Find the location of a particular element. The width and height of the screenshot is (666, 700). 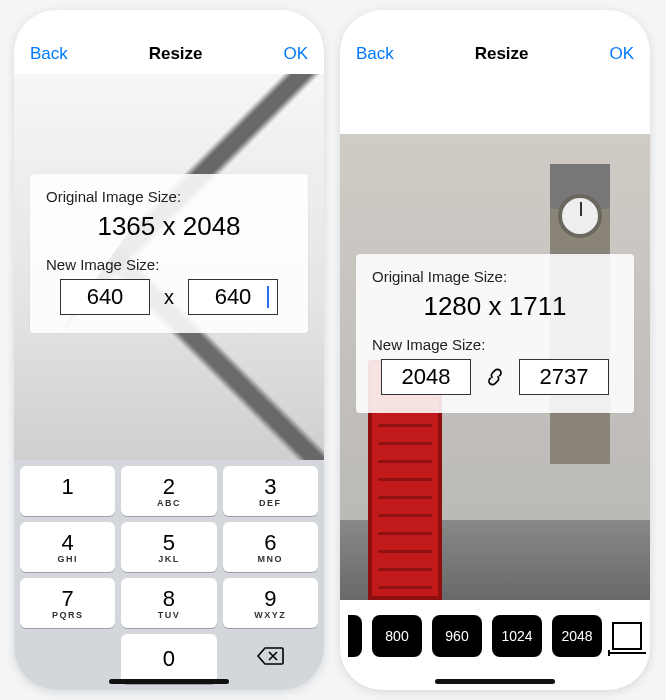

resize-info-card: Original Image Size: 1280 x 1711 New Ima… is located at coordinates (495, 334).